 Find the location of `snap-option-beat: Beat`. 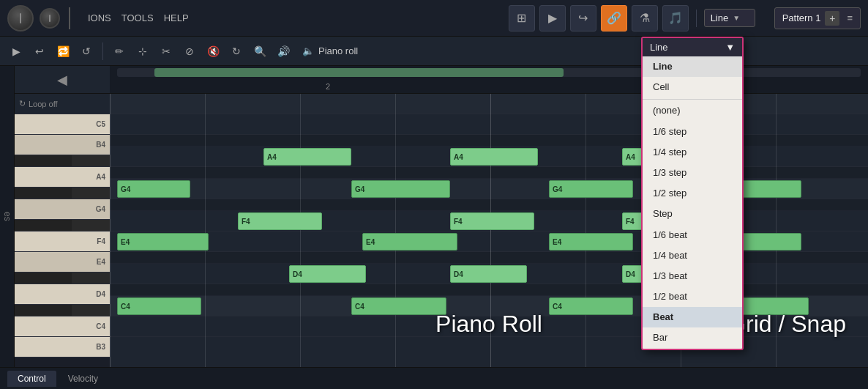

snap-option-beat: Beat is located at coordinates (692, 317).